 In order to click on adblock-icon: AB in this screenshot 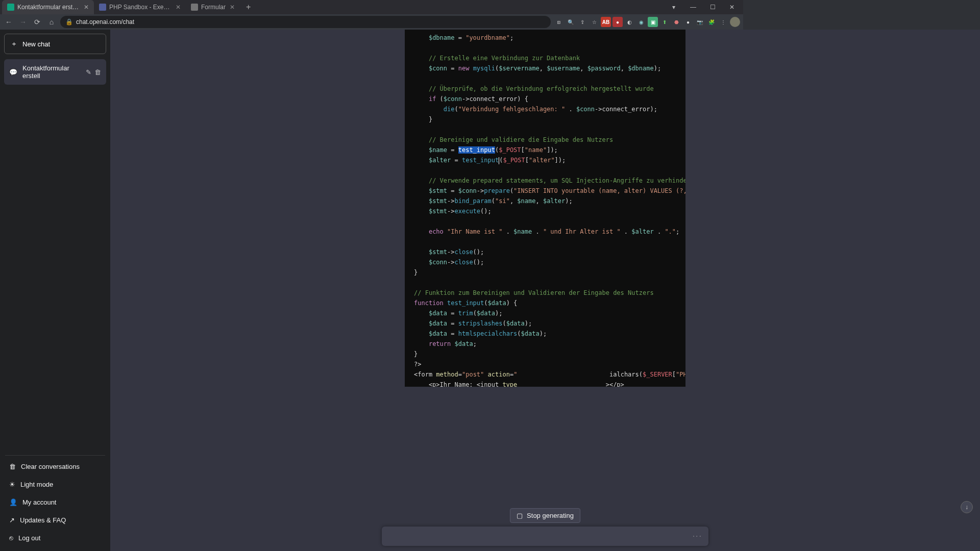, I will do `click(606, 22)`.